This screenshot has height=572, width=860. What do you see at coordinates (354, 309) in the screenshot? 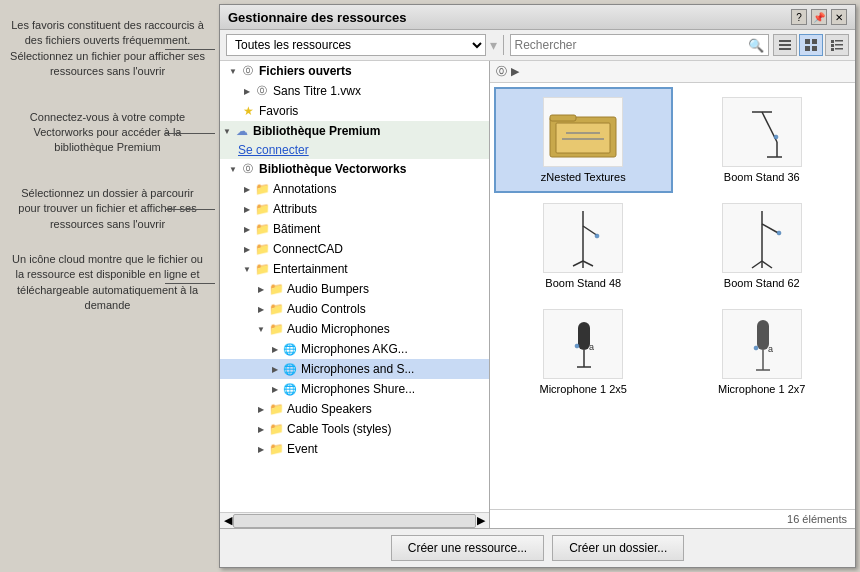
I see `tree-item-audio-controls: ▶ 📁 Audio Controls` at bounding box center [354, 309].